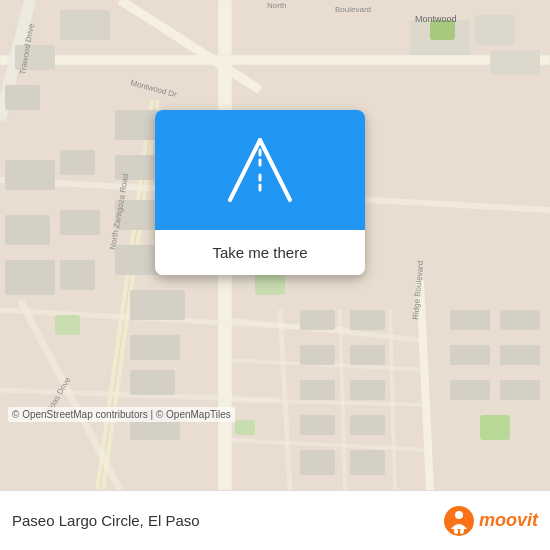  I want to click on moovit-logo: moovit, so click(490, 521).